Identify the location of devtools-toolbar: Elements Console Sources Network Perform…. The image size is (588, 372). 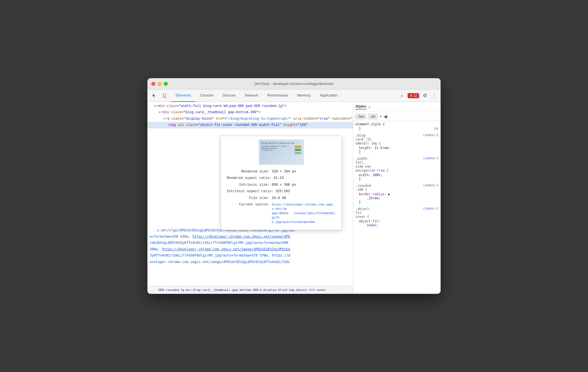
(294, 96).